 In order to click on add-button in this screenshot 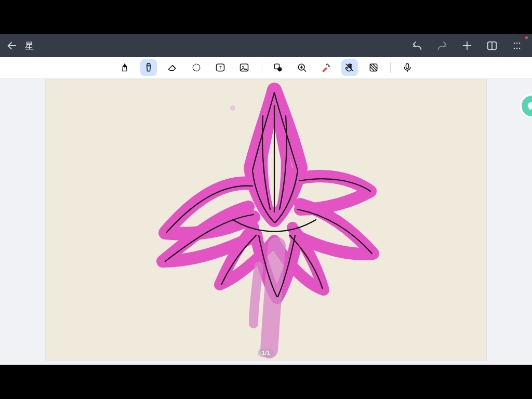, I will do `click(467, 46)`.